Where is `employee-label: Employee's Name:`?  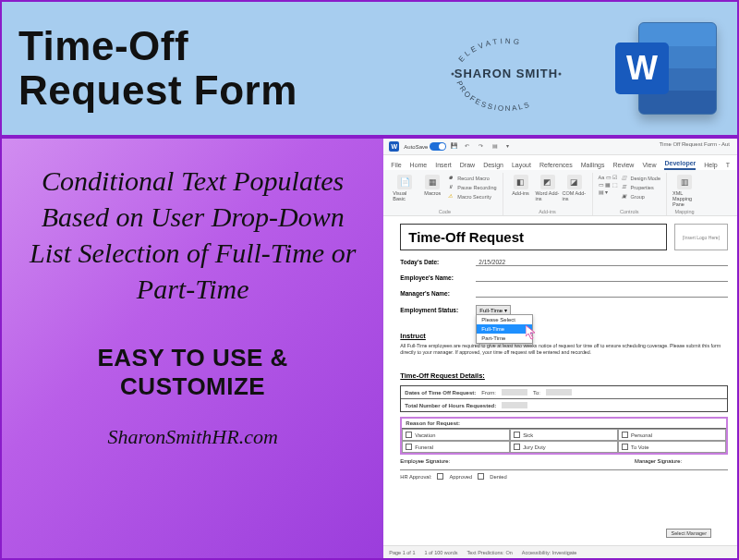 employee-label: Employee's Name: is located at coordinates (438, 277).